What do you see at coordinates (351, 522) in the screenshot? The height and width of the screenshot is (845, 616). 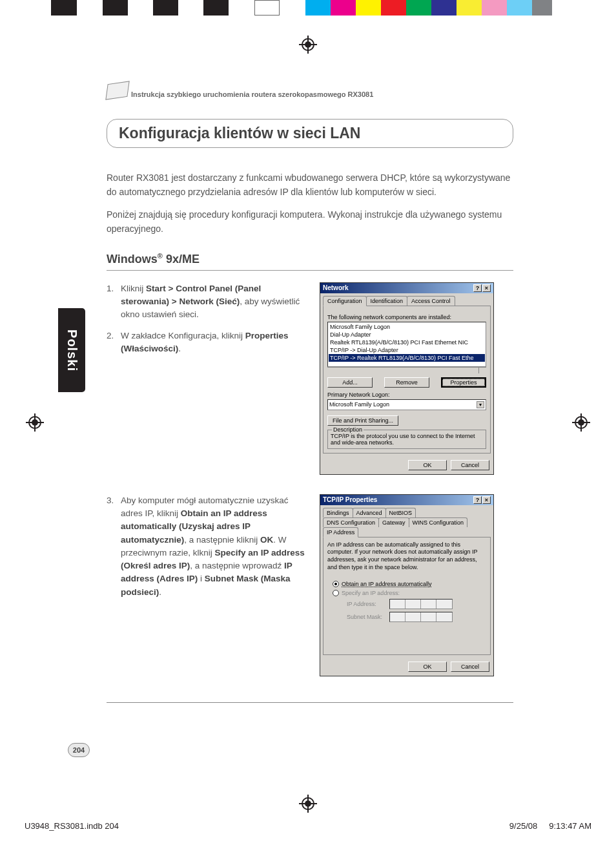 I see `tab-dns: DNS Configuration` at bounding box center [351, 522].